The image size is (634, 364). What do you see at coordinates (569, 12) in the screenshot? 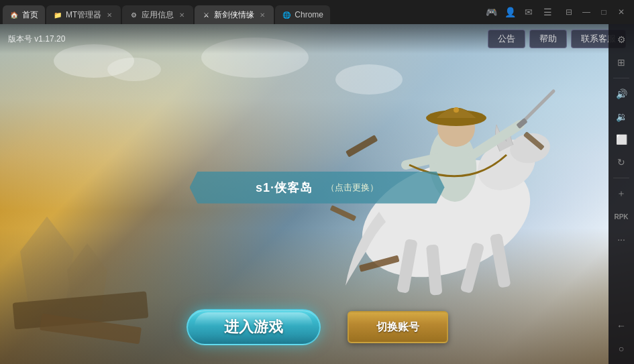
I see `grid-btn: ⊟` at bounding box center [569, 12].